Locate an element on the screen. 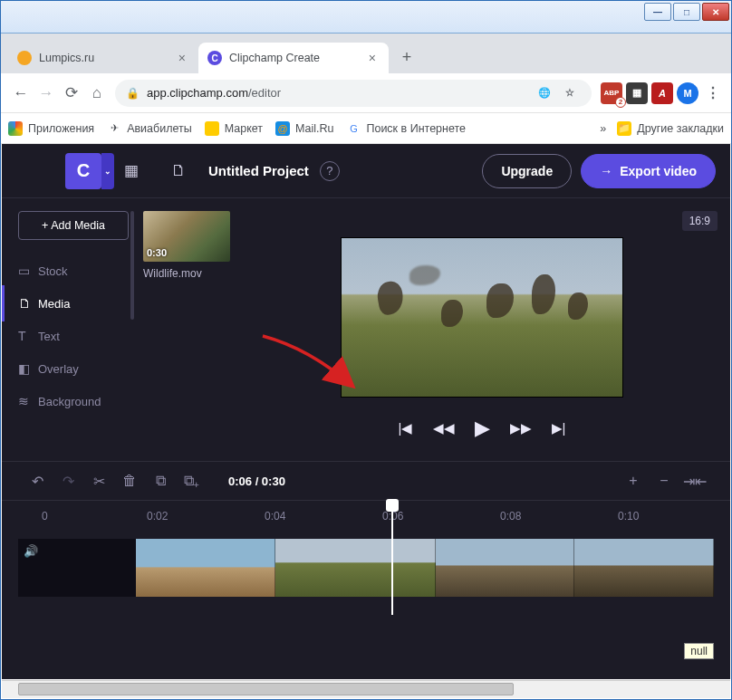  window-maximize-button: □ is located at coordinates (687, 12).